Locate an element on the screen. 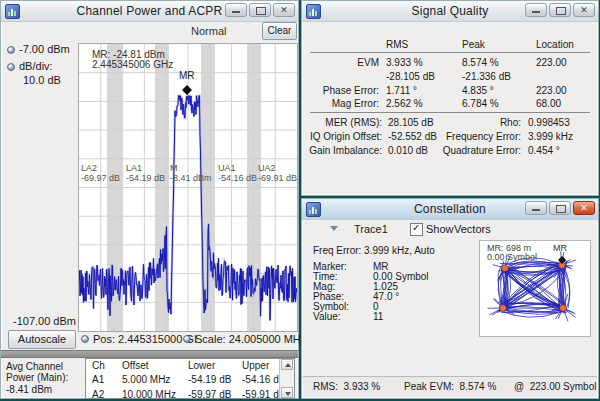 Image resolution: width=600 pixels, height=401 pixels. autoscale-button: Autoscale is located at coordinates (42, 340).